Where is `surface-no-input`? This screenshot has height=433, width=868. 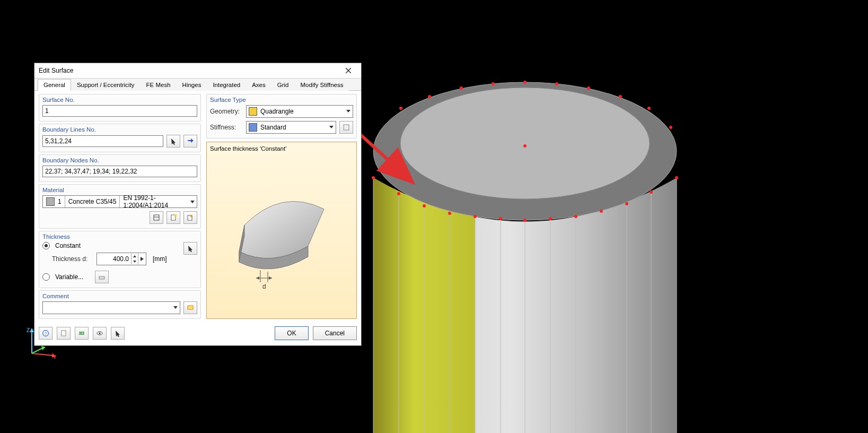
surface-no-input is located at coordinates (120, 111).